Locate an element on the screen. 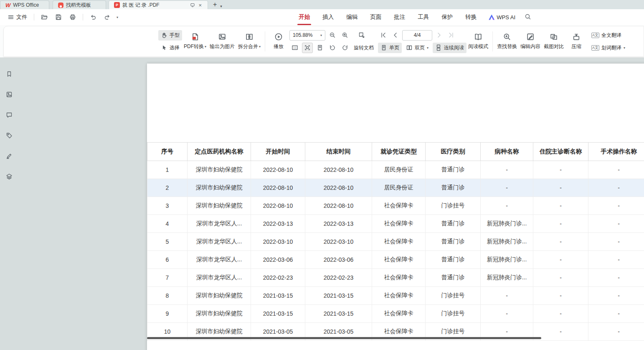 The height and width of the screenshot is (350, 644). single-page-label: 单页 is located at coordinates (394, 48).